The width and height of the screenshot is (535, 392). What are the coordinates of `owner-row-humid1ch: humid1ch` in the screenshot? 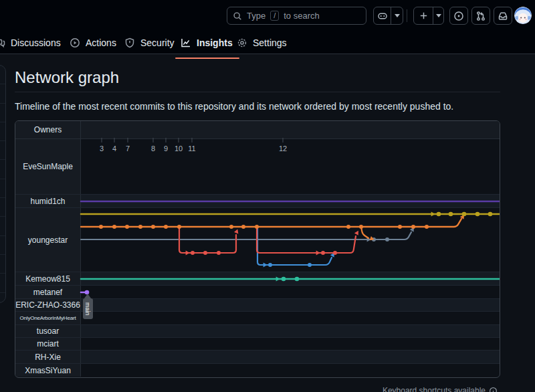 It's located at (257, 201).